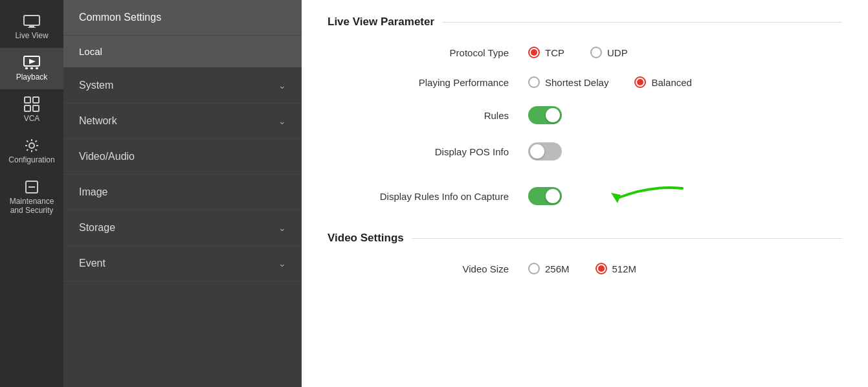  What do you see at coordinates (183, 264) in the screenshot?
I see `nav-item-event: Event ⌄` at bounding box center [183, 264].